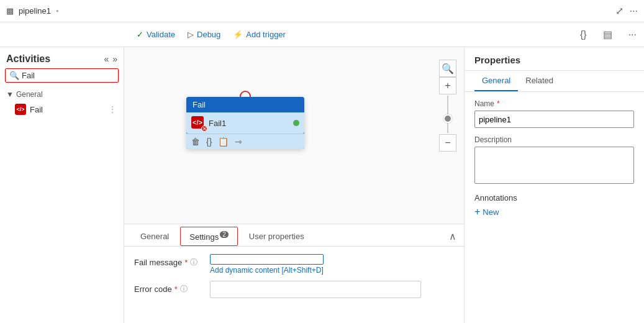 The image size is (644, 323). Describe the element at coordinates (245, 123) in the screenshot. I see `node-container: Fail </> ✕ Fail1 🗑 {}` at that location.